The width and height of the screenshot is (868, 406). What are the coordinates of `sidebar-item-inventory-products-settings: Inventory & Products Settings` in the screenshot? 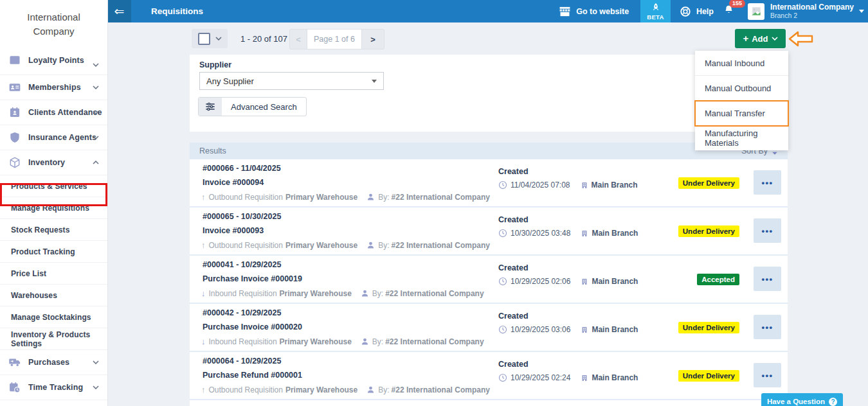 It's located at (54, 339).